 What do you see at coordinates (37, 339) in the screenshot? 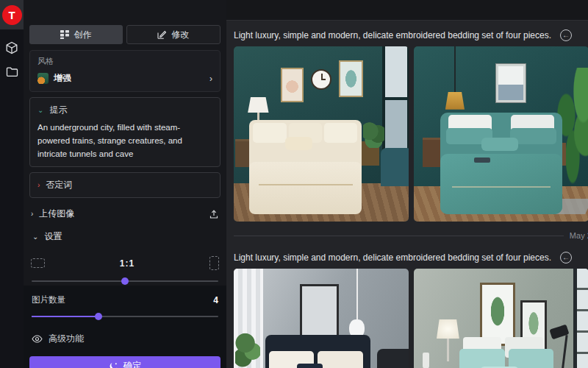
I see `eye-icon` at bounding box center [37, 339].